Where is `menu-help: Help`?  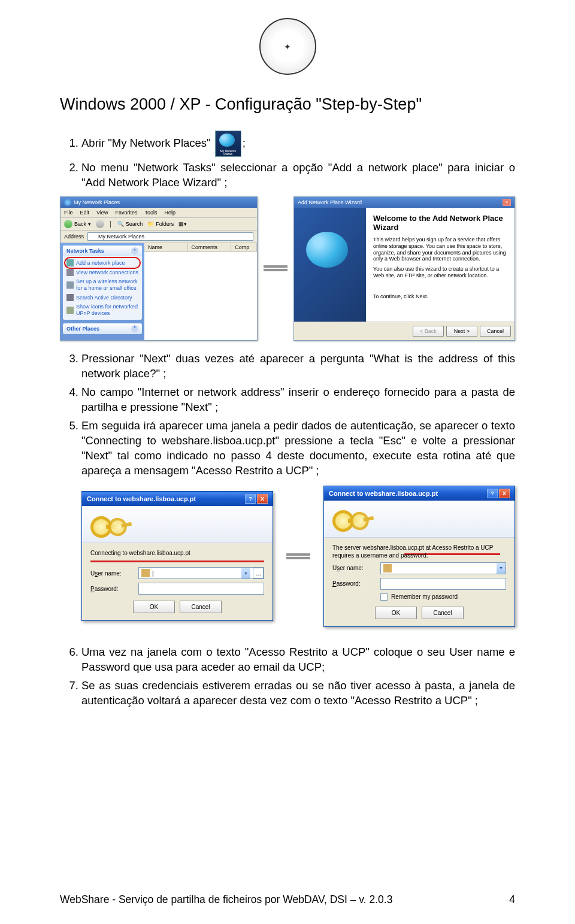
menu-help: Help is located at coordinates (170, 213).